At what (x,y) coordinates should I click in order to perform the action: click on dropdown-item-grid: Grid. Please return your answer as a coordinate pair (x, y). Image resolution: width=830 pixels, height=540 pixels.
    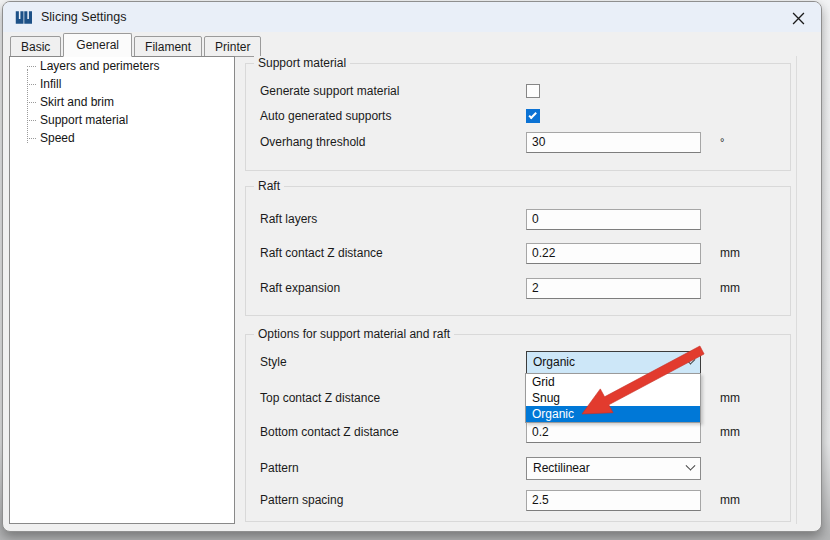
    Looking at the image, I should click on (613, 382).